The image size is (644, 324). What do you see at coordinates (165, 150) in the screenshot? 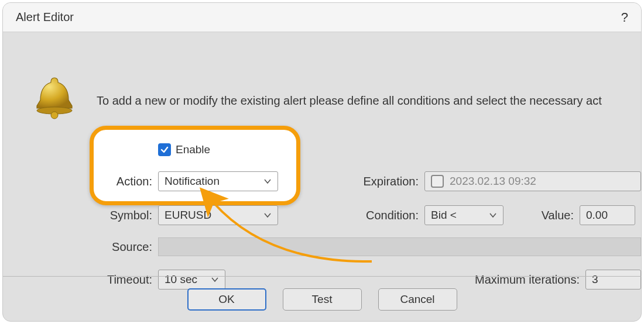
I see `check-icon` at bounding box center [165, 150].